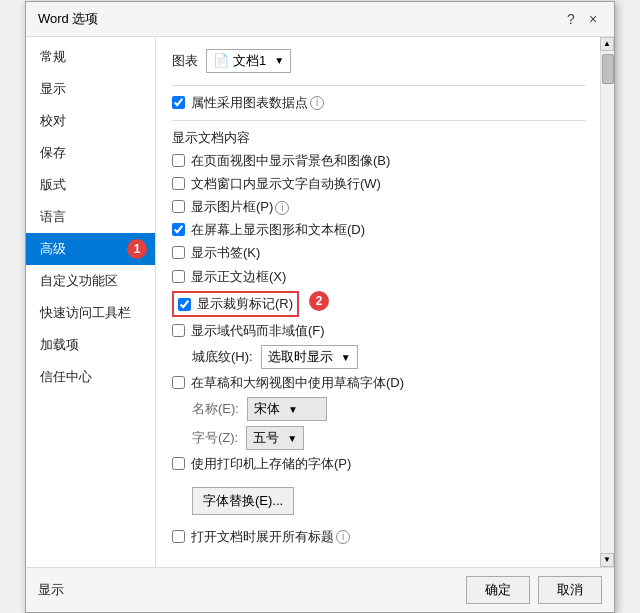 Image resolution: width=640 pixels, height=613 pixels. Describe the element at coordinates (178, 160) in the screenshot. I see `cb1` at that location.